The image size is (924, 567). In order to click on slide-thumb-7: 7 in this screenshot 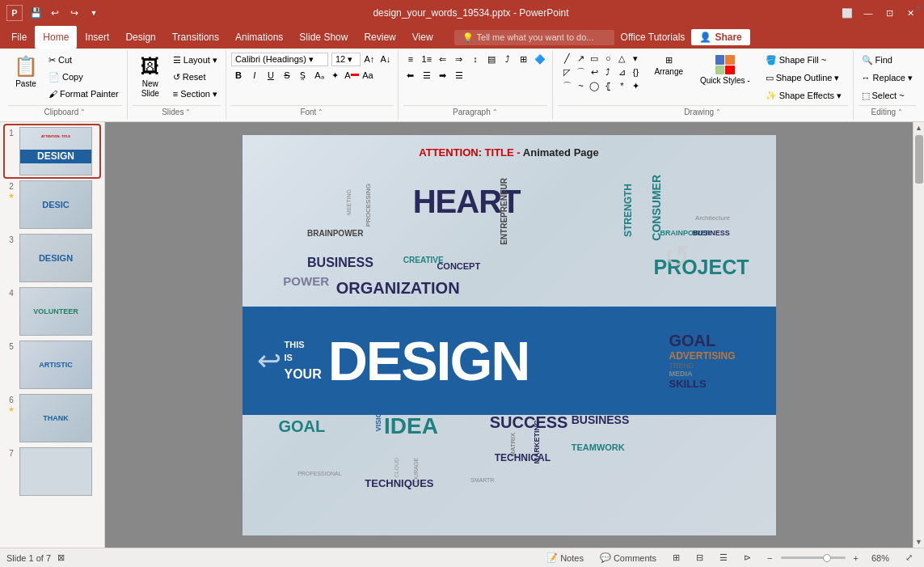, I will do `click(52, 472)`.